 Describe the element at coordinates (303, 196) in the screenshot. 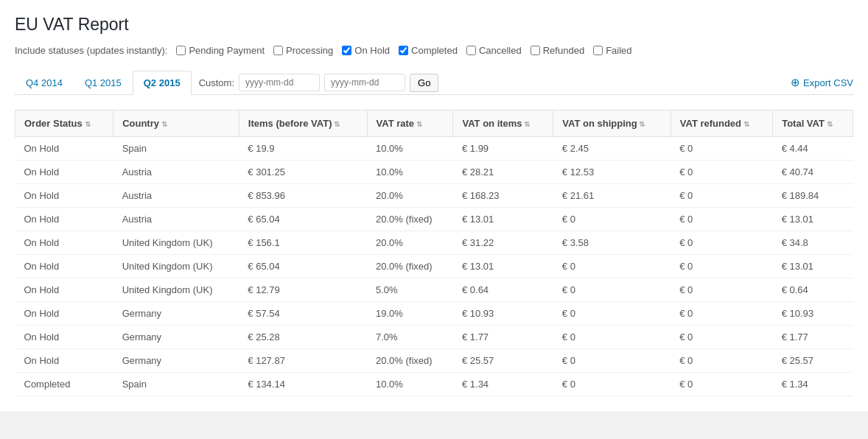

I see `cell-items: € 853.96` at that location.